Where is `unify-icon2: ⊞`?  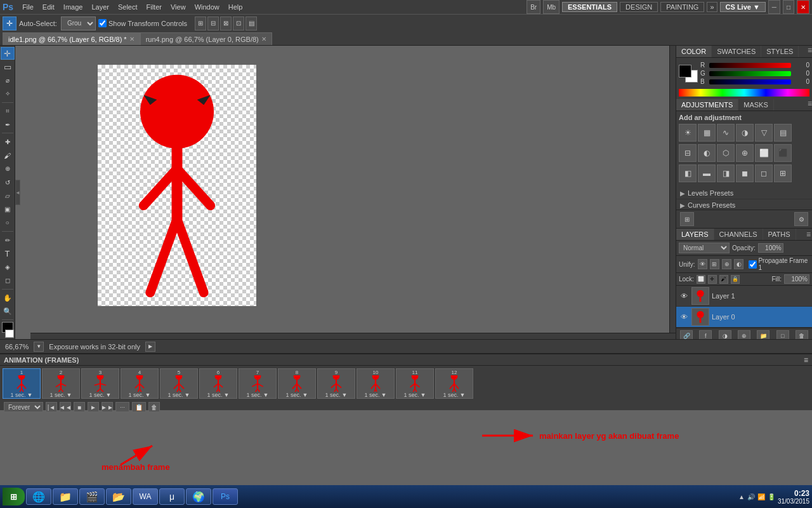
unify-icon2: ⊞ is located at coordinates (714, 264).